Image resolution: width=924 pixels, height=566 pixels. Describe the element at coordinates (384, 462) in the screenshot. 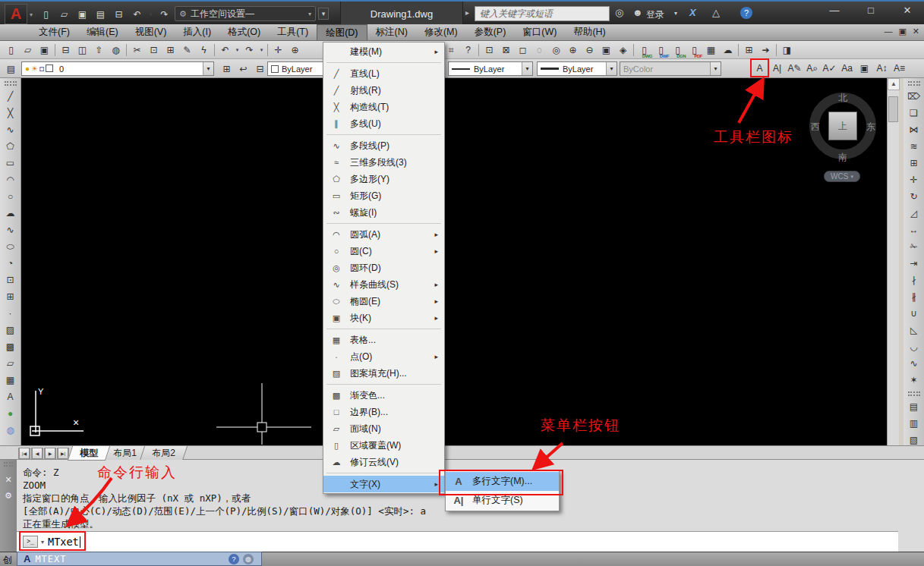

I see `menu-item-revision-cloud: ☁ 修订云线(V)` at that location.